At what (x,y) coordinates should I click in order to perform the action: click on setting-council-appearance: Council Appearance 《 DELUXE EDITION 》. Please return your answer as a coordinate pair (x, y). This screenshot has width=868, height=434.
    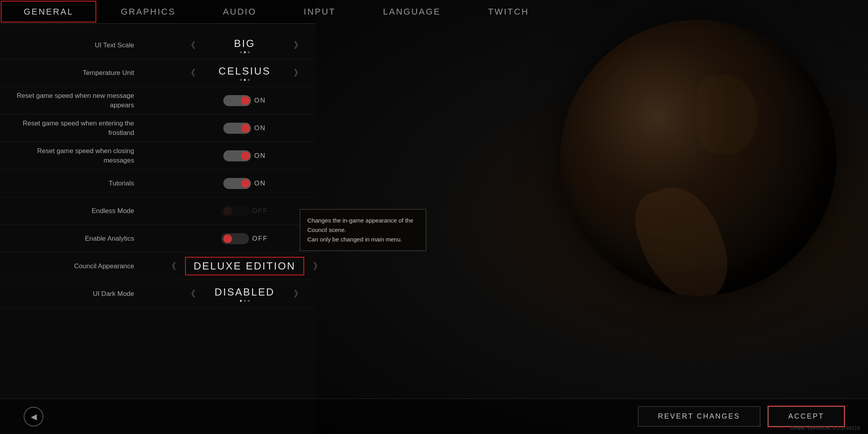
    Looking at the image, I should click on (178, 266).